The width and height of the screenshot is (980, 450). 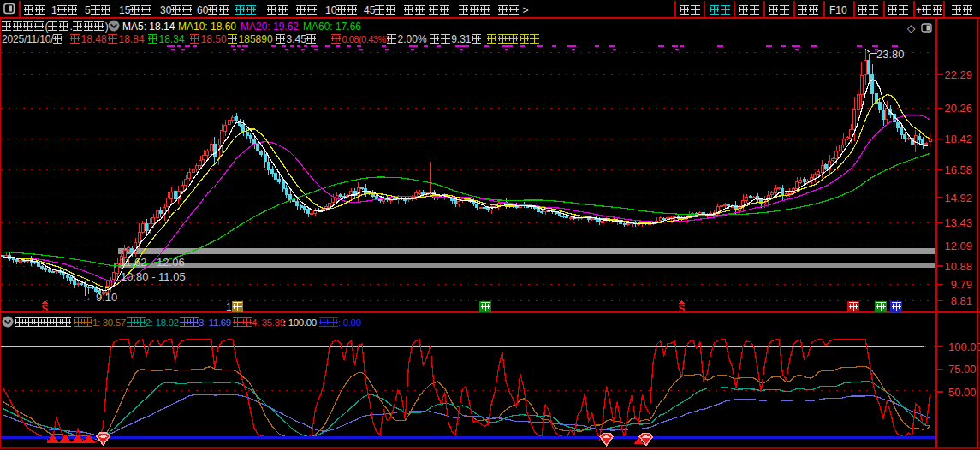 I want to click on svg-text: 20.26, so click(x=959, y=108).